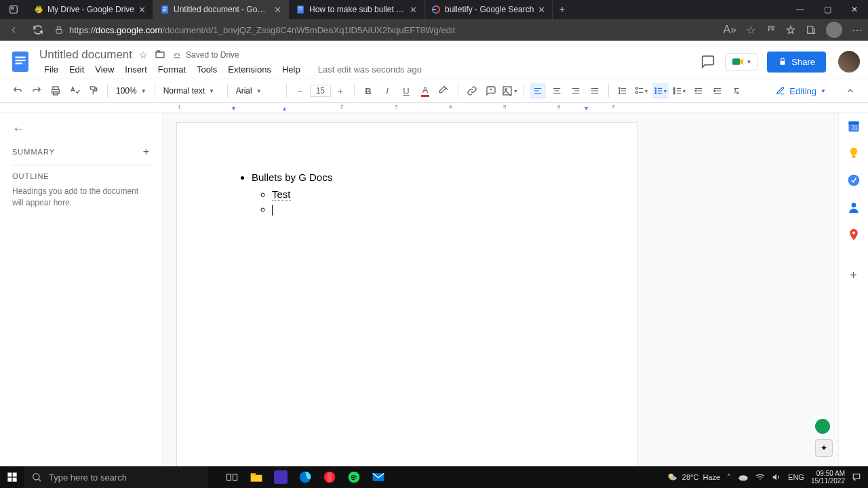 This screenshot has width=868, height=488. What do you see at coordinates (811, 30) in the screenshot?
I see `collections-icon` at bounding box center [811, 30].